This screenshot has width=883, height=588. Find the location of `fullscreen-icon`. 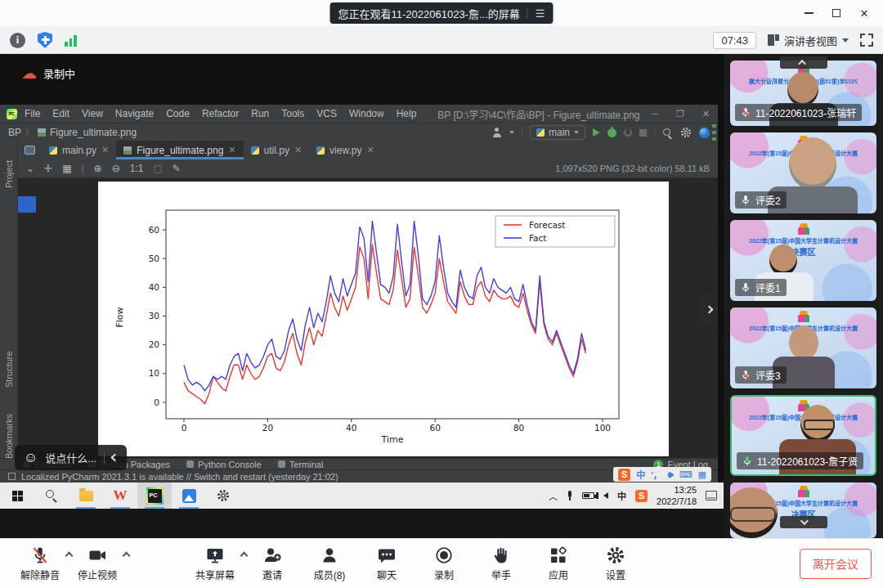

fullscreen-icon is located at coordinates (867, 40).